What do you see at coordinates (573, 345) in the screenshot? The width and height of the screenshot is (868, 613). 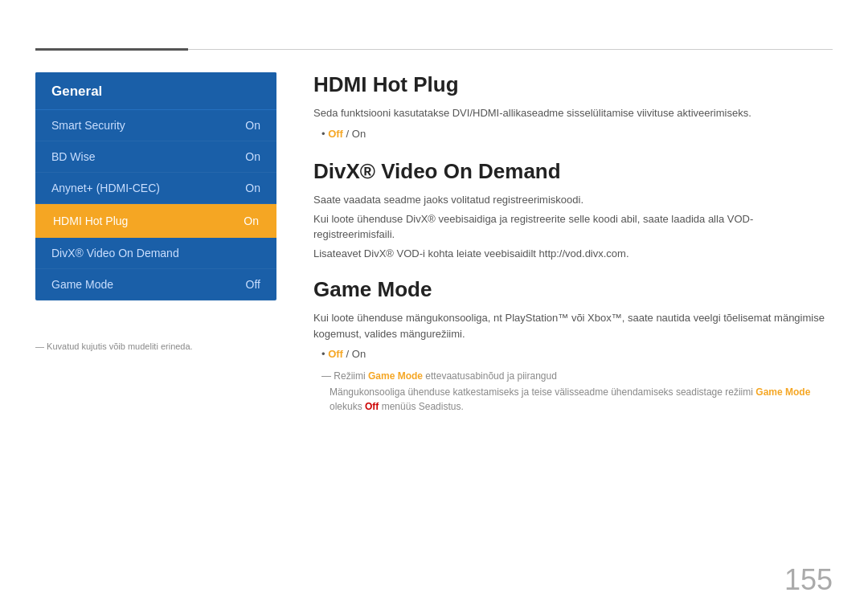 I see `section-gamemode: Game Mode Kui loote ühenduse mängukonsoo…` at bounding box center [573, 345].